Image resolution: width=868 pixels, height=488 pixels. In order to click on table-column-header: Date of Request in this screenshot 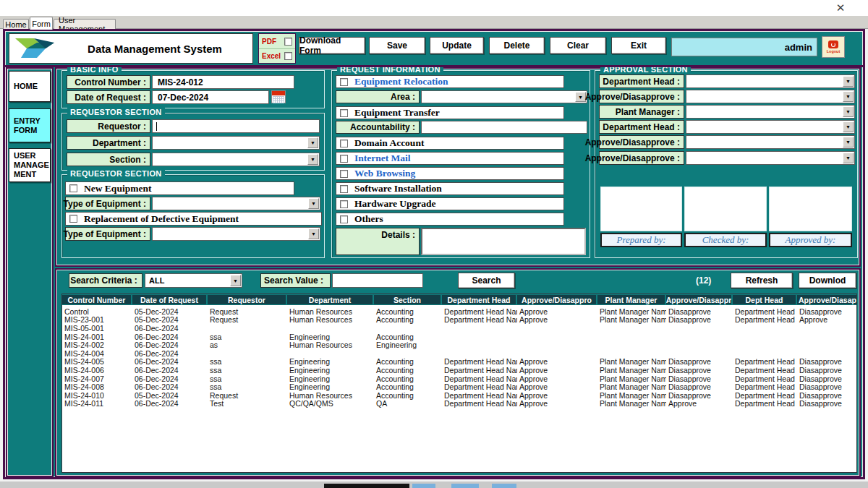, I will do `click(169, 299)`.